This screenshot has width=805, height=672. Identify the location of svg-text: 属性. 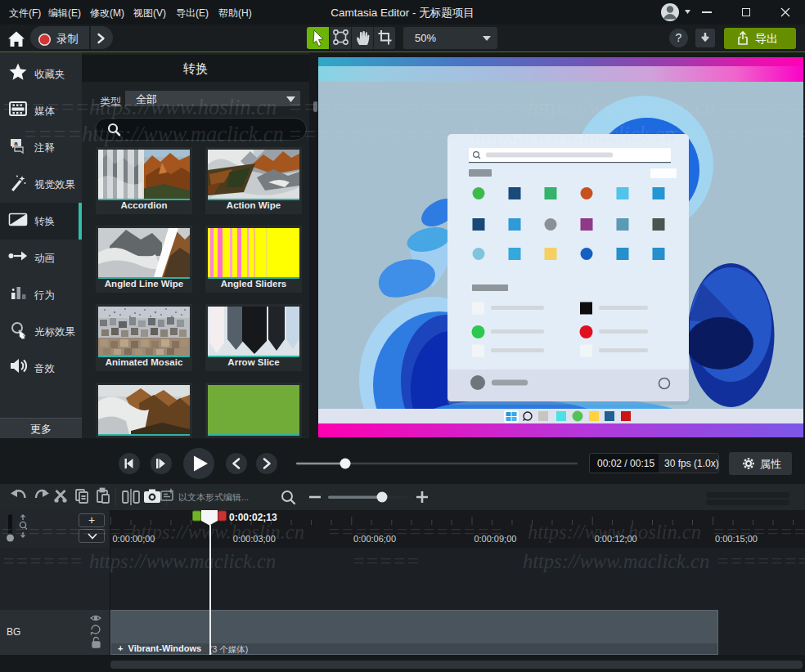
(771, 464).